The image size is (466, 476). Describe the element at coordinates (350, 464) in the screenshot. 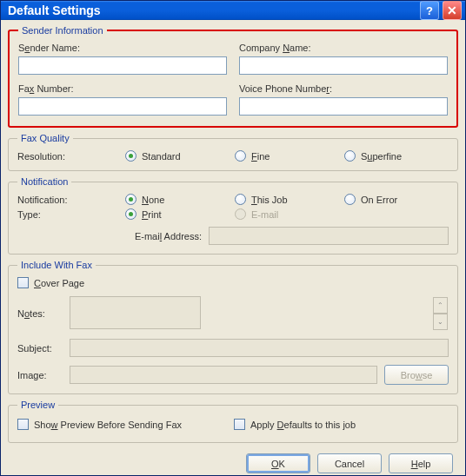

I see `cancel-button: Cancel` at that location.